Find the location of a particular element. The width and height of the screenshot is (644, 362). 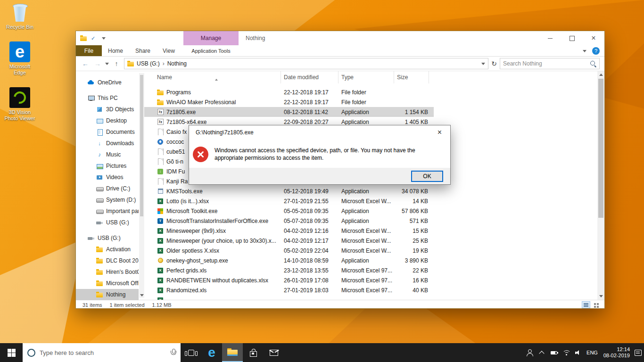

file-row: onekey-ghost_setup.exe 14-10-2018 08:59 … is located at coordinates (289, 260).